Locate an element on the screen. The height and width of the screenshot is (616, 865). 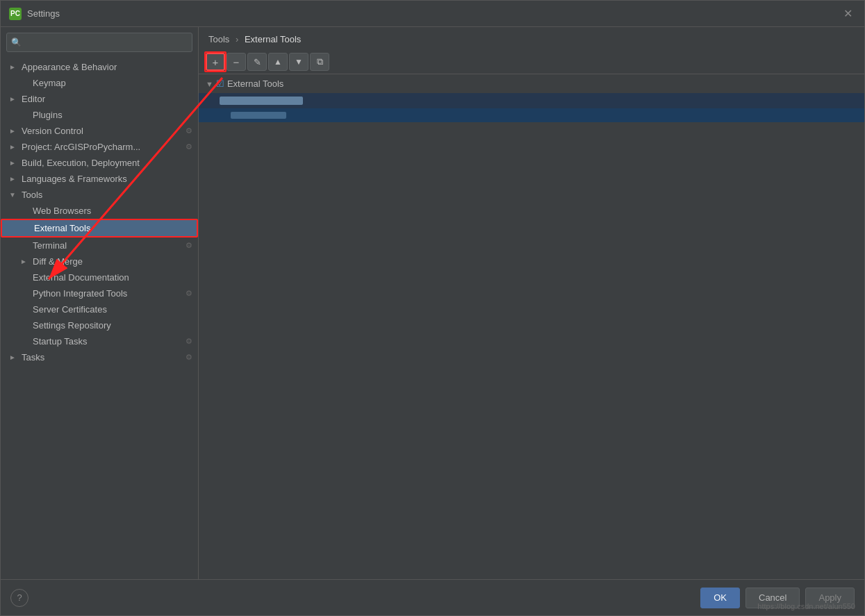
sidebar-item-label: Plugins is located at coordinates (113, 115).